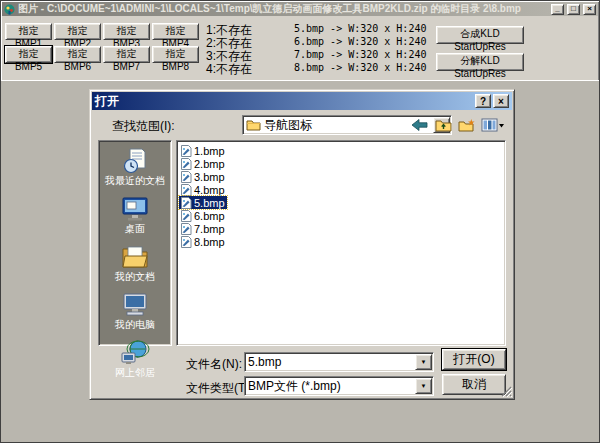 The height and width of the screenshot is (443, 600). Describe the element at coordinates (360, 42) in the screenshot. I see `size-bmp6: 6.bmp -> W:320 x H:240` at that location.